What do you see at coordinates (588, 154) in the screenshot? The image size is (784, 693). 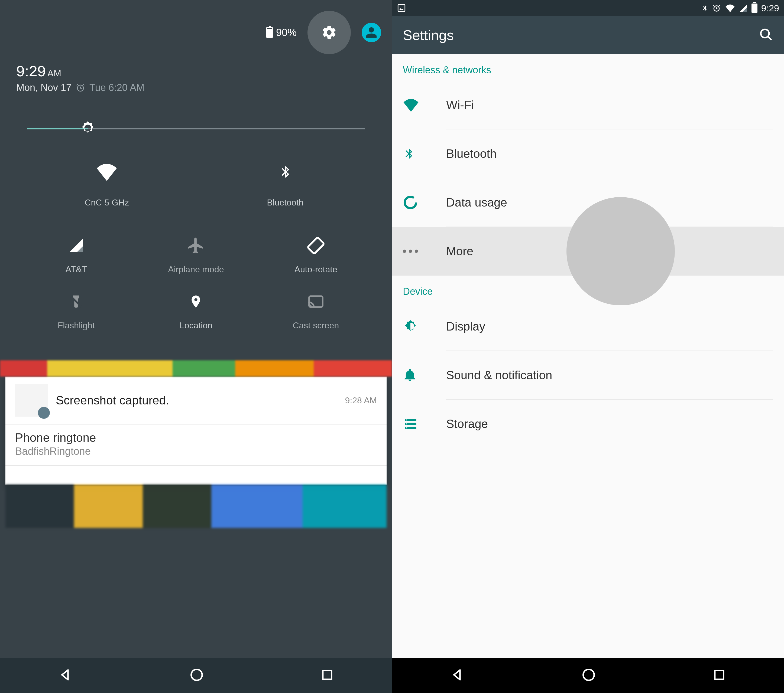 I see `settings-item-bluetooth: Bluetooth` at bounding box center [588, 154].